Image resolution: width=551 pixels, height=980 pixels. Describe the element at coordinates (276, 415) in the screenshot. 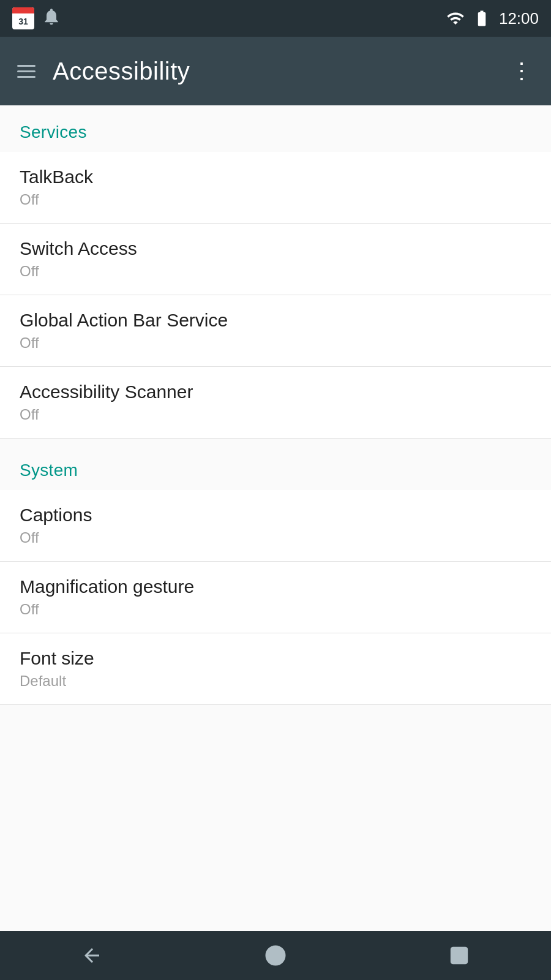

I see `accessibility-scanner-subtitle: Off` at that location.